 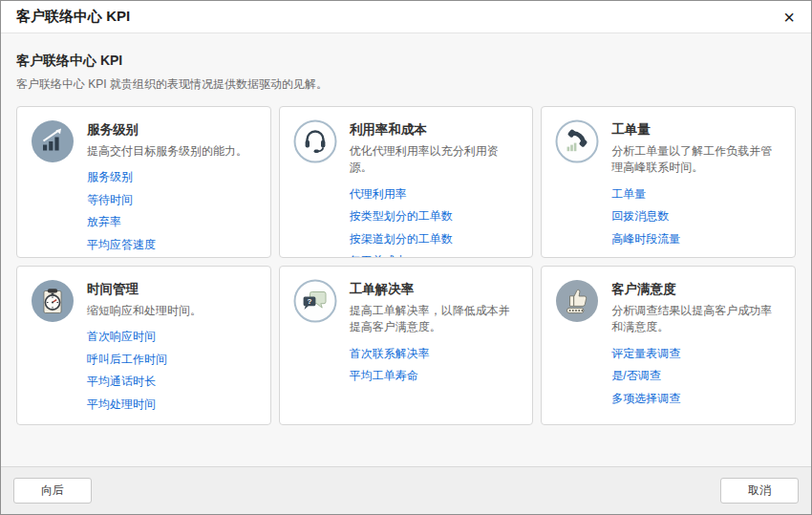 What do you see at coordinates (143, 182) in the screenshot?
I see `kpi-card: 服务级别 提高交付目标服务级别的能力。 服务级别等待时间放弃率平均应答速度` at bounding box center [143, 182].